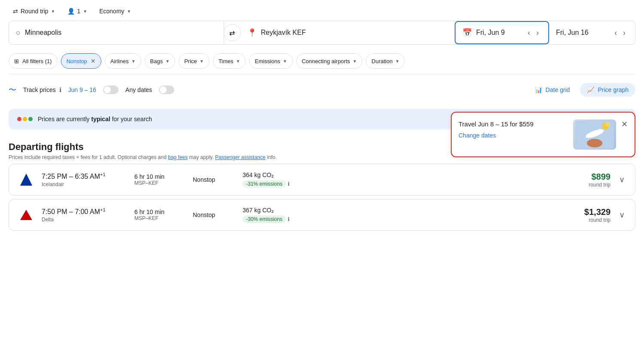 This screenshot has width=644, height=355. I want to click on emissions-badge-text-1: -30% emissions, so click(264, 219).